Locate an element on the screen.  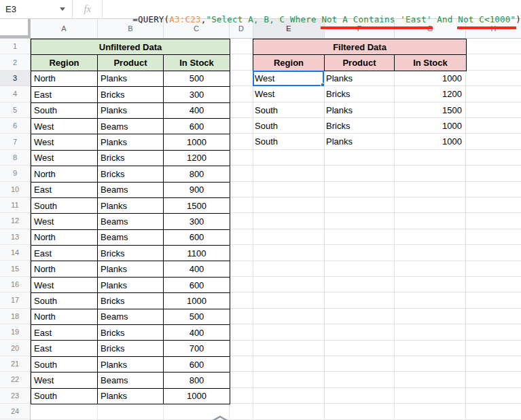
row-header: 15 is located at coordinates (15, 269).